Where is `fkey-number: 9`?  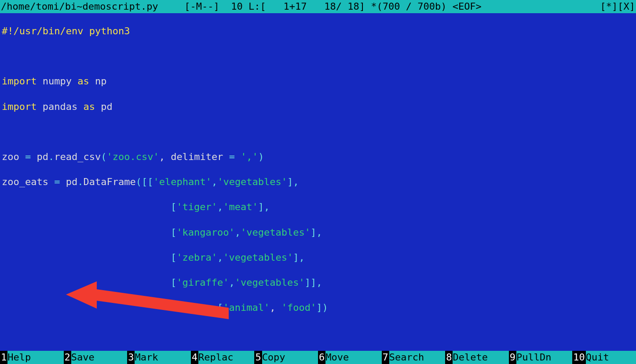 fkey-number: 9 is located at coordinates (513, 357).